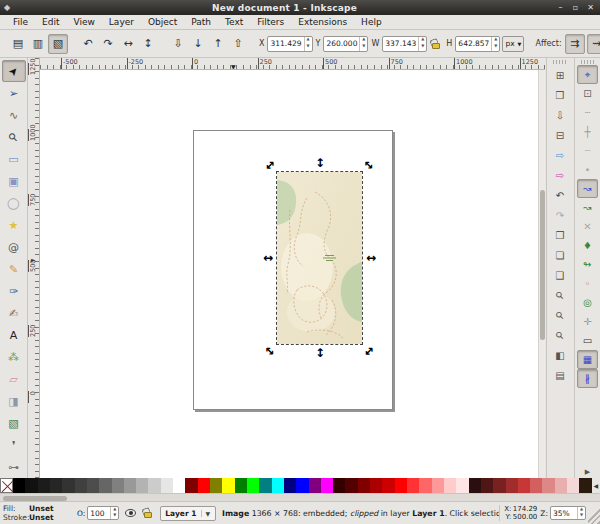 The width and height of the screenshot is (600, 524). Describe the element at coordinates (122, 22) in the screenshot. I see `menu-item: Layer` at that location.